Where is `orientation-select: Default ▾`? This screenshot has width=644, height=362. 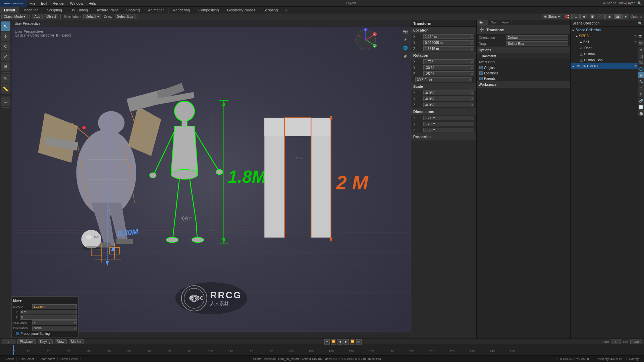 orientation-select: Default ▾ is located at coordinates (92, 17).